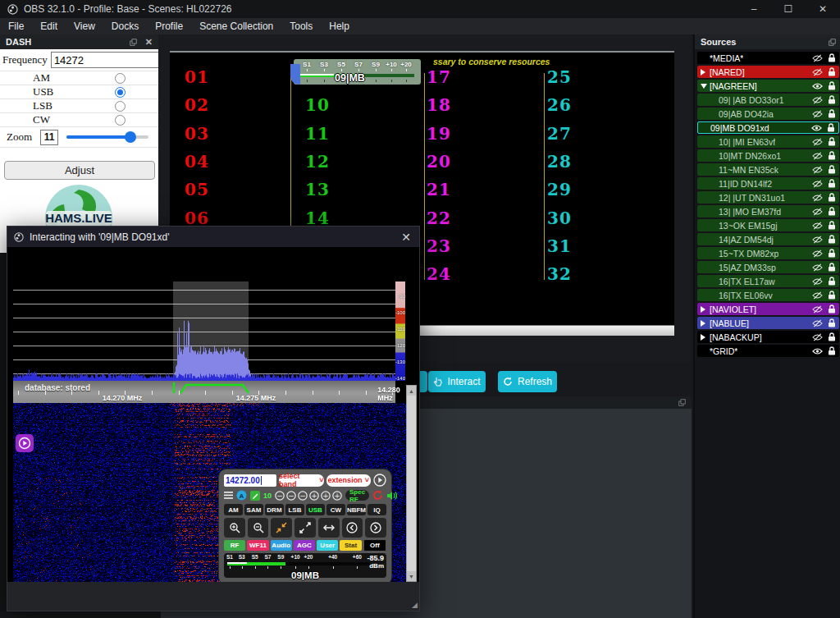 The image size is (840, 618). What do you see at coordinates (768, 295) in the screenshot?
I see `source-item: 16|TX EL06vv` at bounding box center [768, 295].